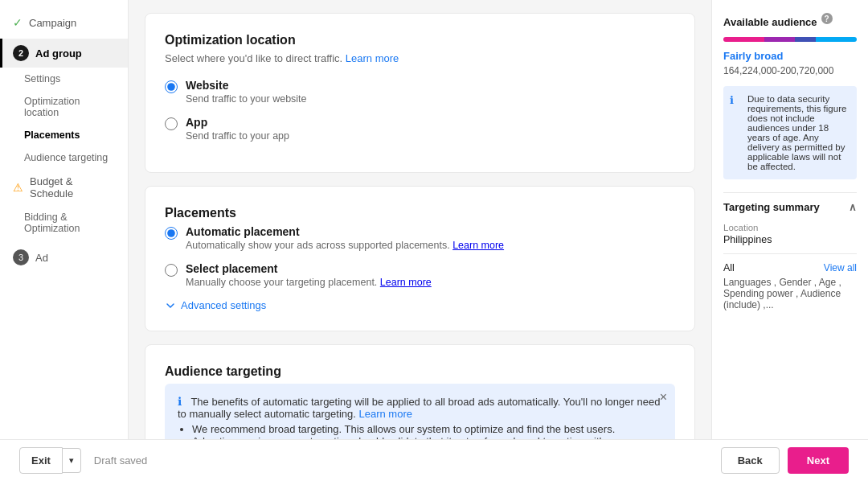 The width and height of the screenshot is (868, 481). What do you see at coordinates (238, 122) in the screenshot?
I see `app-label: App` at bounding box center [238, 122].